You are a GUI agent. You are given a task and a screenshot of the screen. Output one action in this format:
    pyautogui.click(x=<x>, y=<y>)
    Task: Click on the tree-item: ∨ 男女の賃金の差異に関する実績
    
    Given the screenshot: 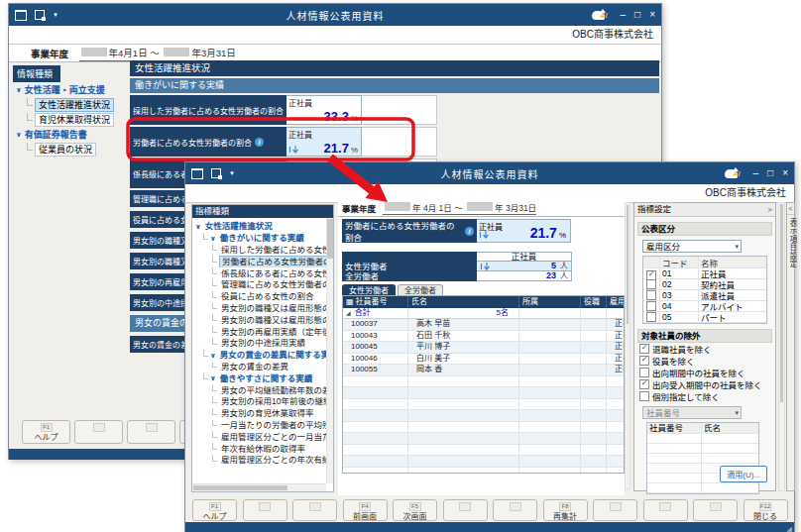 What is the action you would take?
    pyautogui.click(x=263, y=356)
    